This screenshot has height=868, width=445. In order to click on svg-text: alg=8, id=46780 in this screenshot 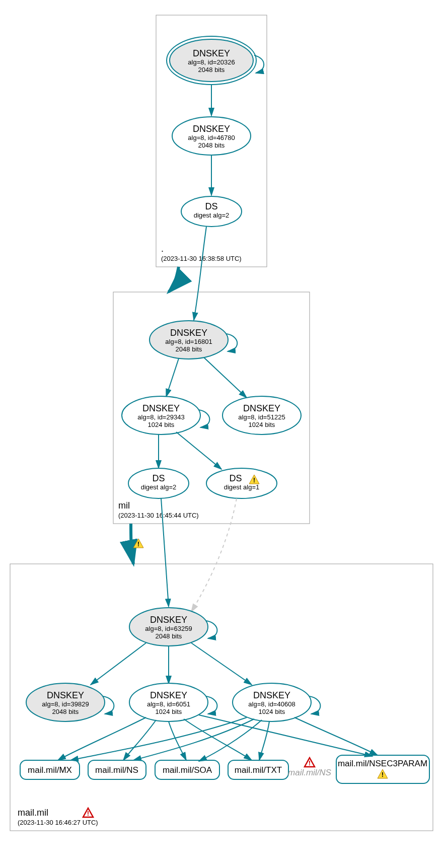, I will do `click(211, 138)`.